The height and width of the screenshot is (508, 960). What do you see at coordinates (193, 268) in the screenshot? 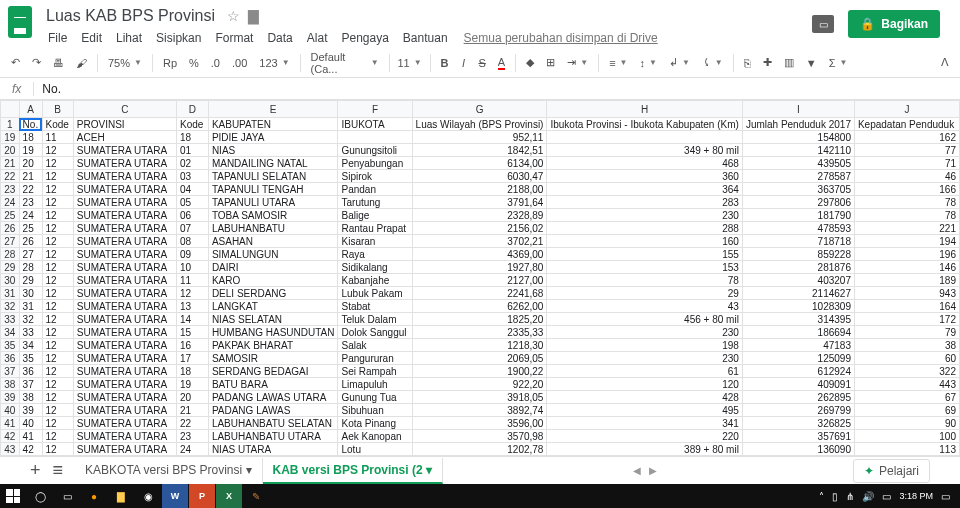
I see `cell: 10` at bounding box center [193, 268].